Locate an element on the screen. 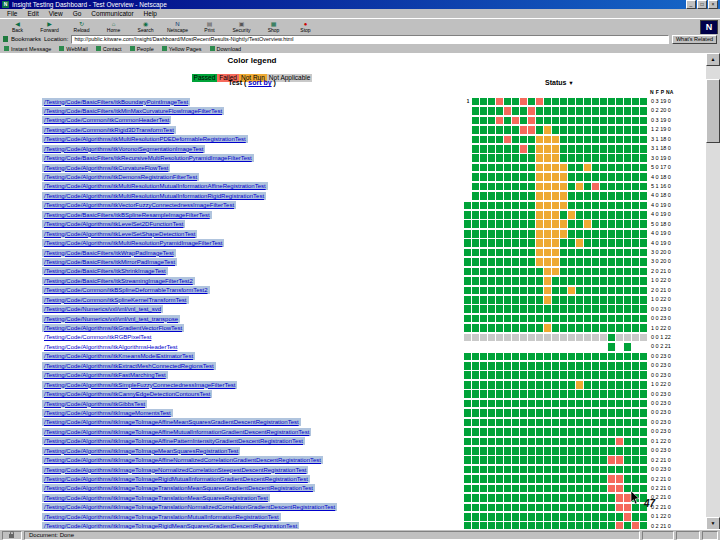  url-input: http://public.kitware.com/Insight/Dashbo… is located at coordinates (370, 40).